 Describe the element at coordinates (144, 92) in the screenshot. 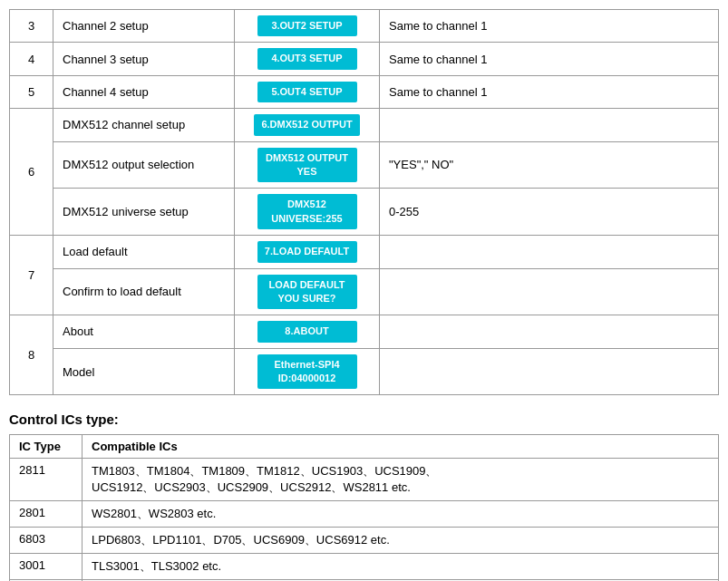

I see `row-description: Channel 4 setup` at that location.